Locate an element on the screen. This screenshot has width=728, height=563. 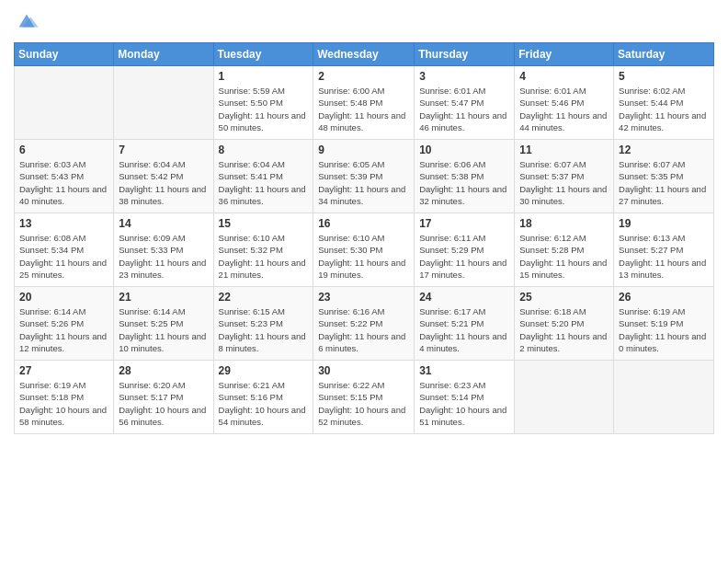
day-info: Sunrise: 6:01 AMSunset: 5:46 PMDaylight:… is located at coordinates (564, 109).